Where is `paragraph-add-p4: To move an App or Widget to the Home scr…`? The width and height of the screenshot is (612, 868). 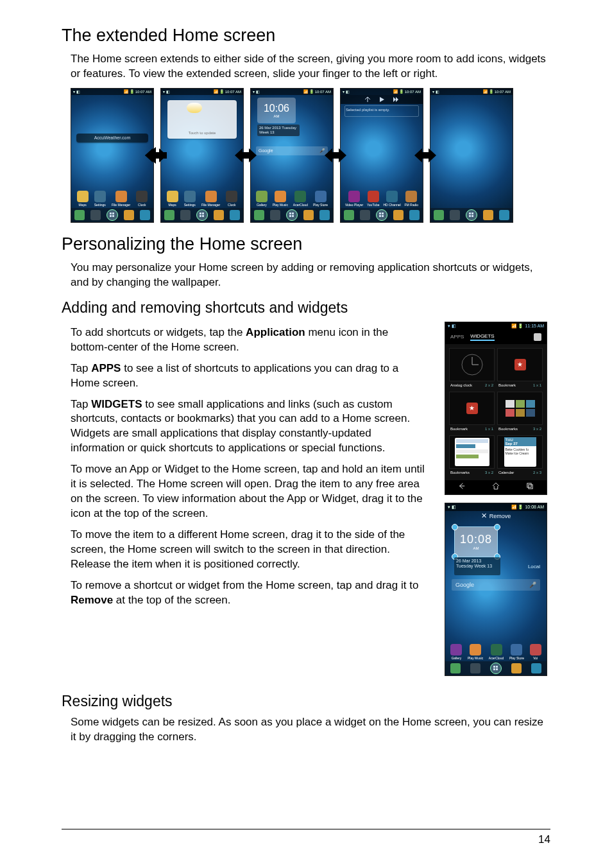
paragraph-add-p4: To move an App or Widget to the Home scr… is located at coordinates (248, 492).